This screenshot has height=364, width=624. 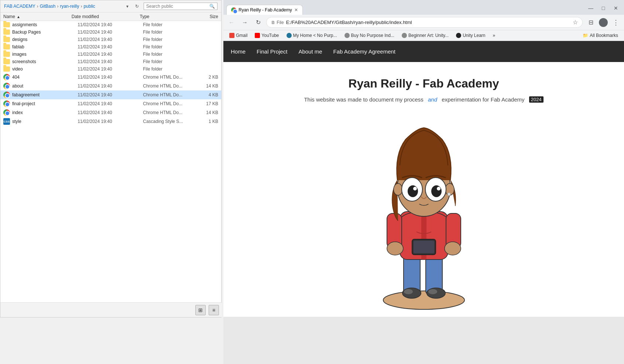 I want to click on col-size-header: Size, so click(x=205, y=17).